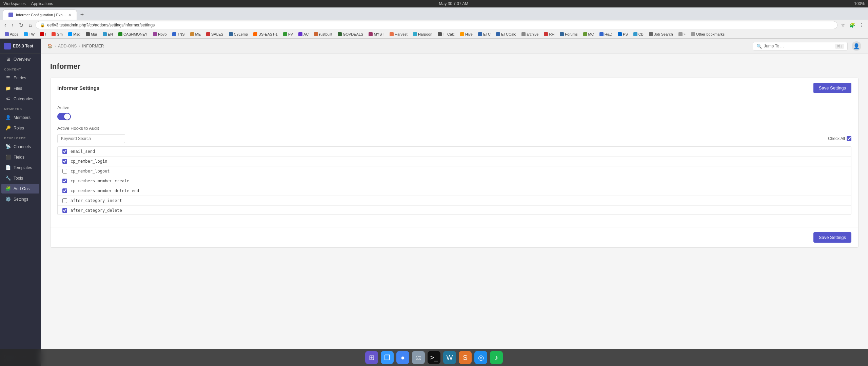 This screenshot has width=868, height=366. What do you see at coordinates (57, 34) in the screenshot?
I see `bookmark-item: Gm` at bounding box center [57, 34].